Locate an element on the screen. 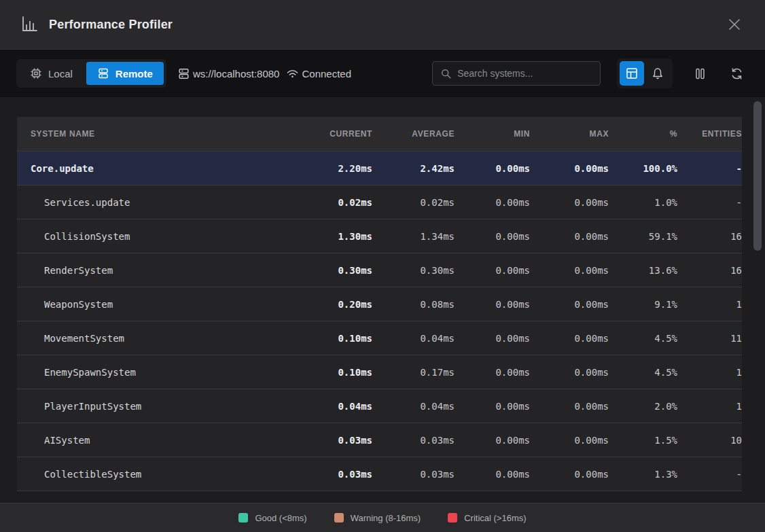  percent-cell: 1.3% is located at coordinates (643, 474).